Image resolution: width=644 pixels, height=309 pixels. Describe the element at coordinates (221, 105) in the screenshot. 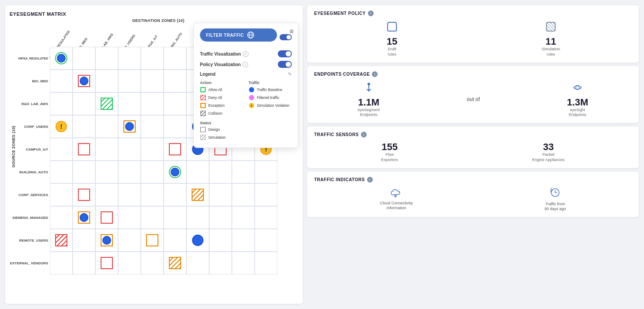

I see `legend-exception: Exception` at that location.